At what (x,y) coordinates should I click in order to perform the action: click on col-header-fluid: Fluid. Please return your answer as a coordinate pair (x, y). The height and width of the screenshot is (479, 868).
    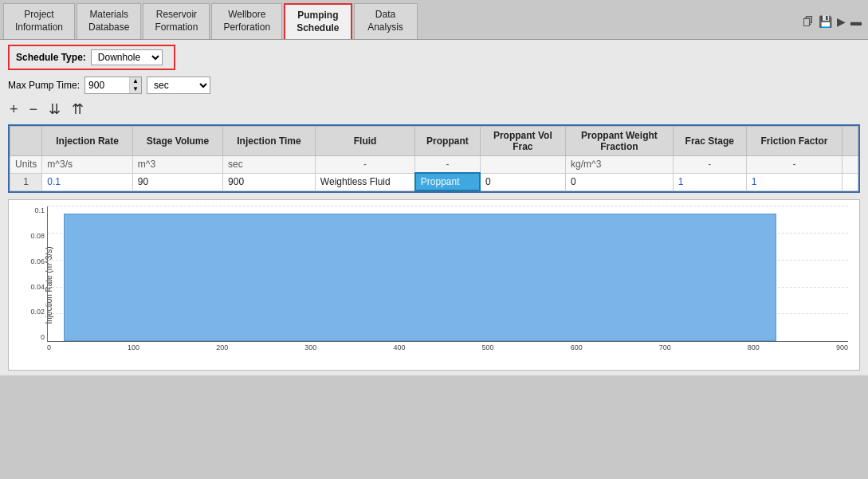
    Looking at the image, I should click on (365, 142).